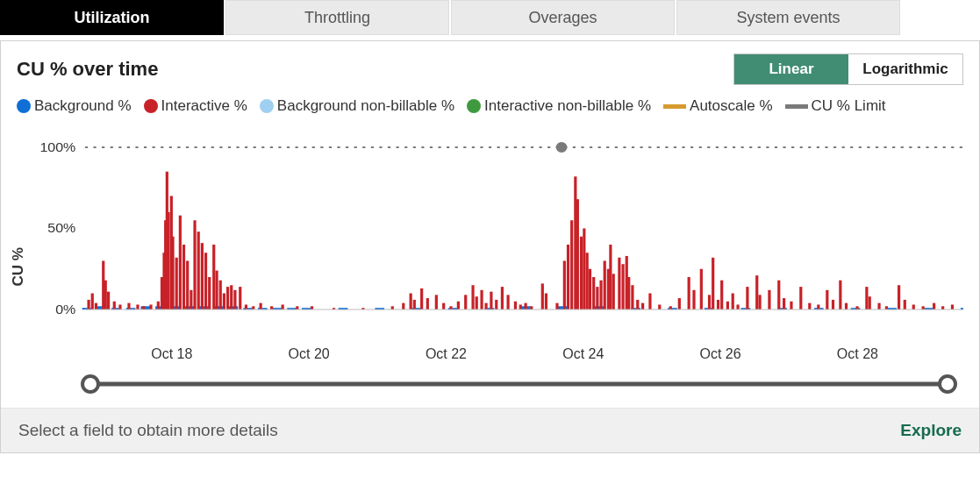  What do you see at coordinates (490, 18) in the screenshot?
I see `tabs-bar: Utilization Throttling Overages System e…` at bounding box center [490, 18].